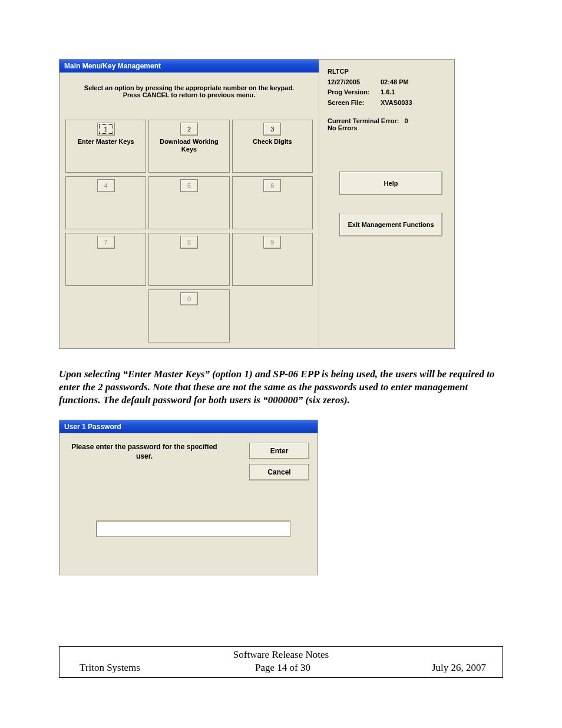  I want to click on keypad-button-4: 4, so click(106, 186).